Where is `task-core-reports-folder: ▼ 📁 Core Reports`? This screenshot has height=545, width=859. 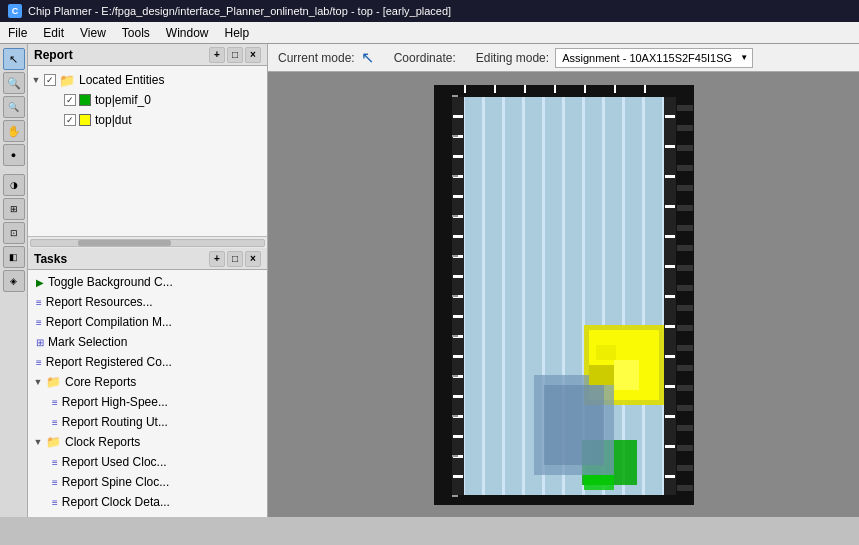 task-core-reports-folder: ▼ 📁 Core Reports is located at coordinates (148, 382).